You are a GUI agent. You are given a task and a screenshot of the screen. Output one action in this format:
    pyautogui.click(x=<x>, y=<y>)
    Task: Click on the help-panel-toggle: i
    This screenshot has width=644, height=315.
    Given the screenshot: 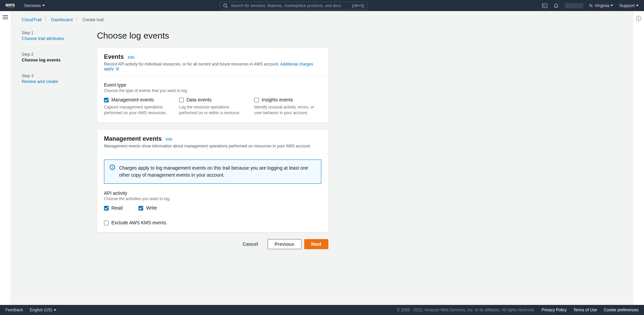 What is the action you would take?
    pyautogui.click(x=639, y=18)
    